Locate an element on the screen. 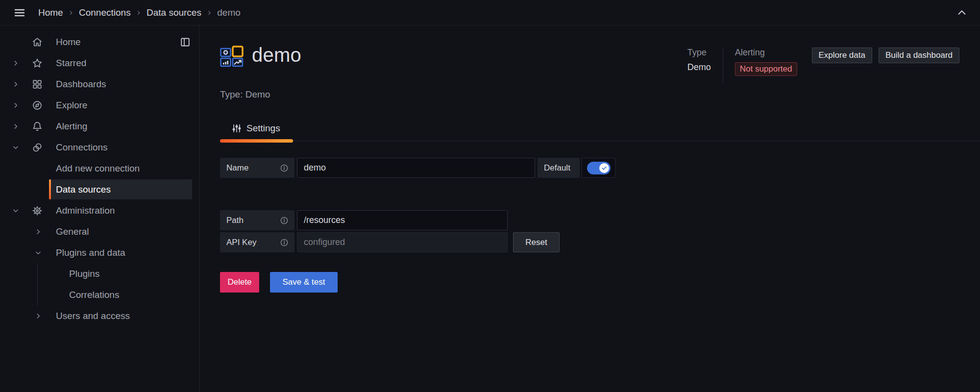  sidebar-item-explore: Explore is located at coordinates (99, 105).